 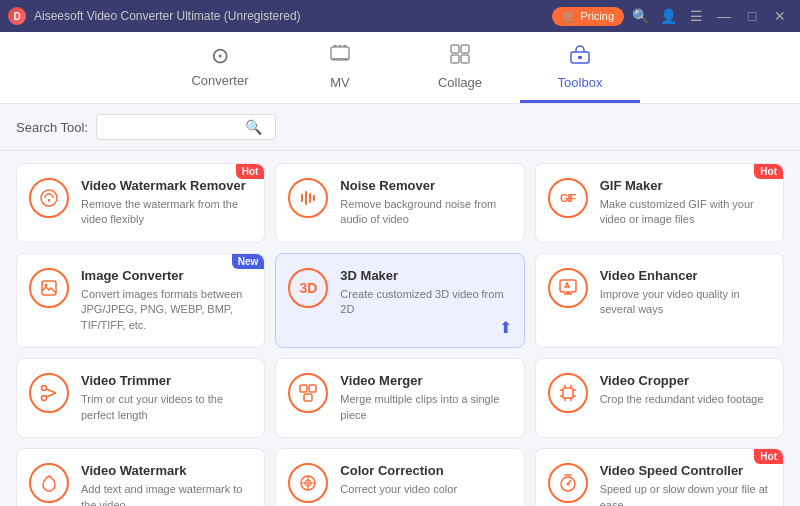 What do you see at coordinates (588, 16) in the screenshot?
I see `pricing-button: 🛒 Pricing` at bounding box center [588, 16].